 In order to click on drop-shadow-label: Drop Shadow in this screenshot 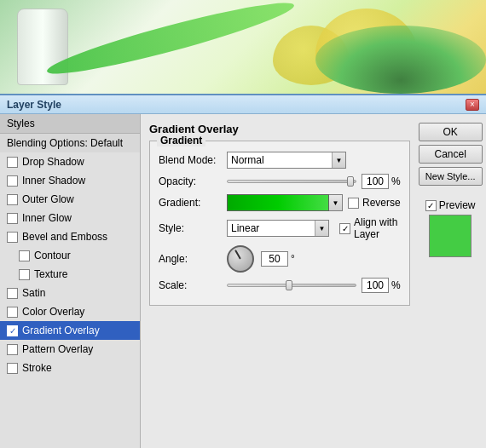, I will do `click(53, 162)`.